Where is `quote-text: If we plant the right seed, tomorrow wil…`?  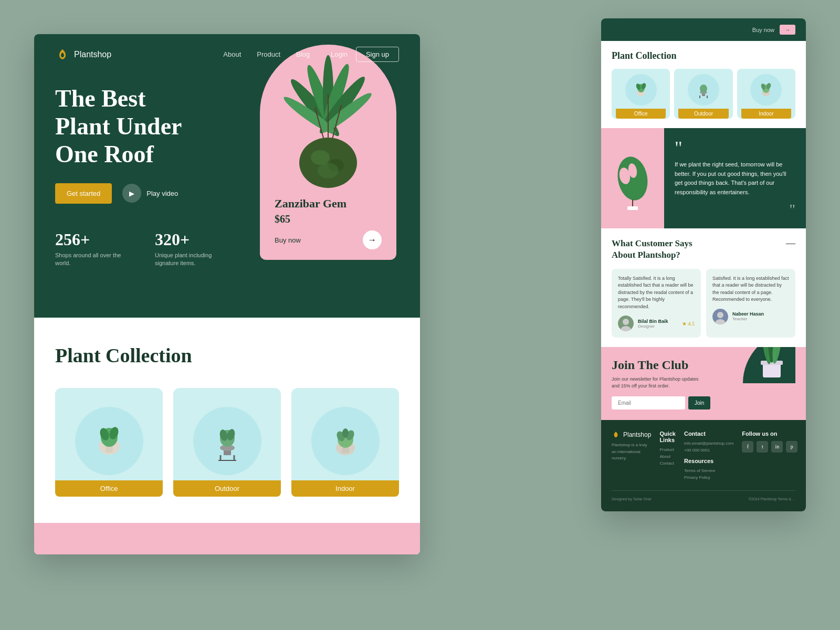 quote-text: If we plant the right seed, tomorrow wil… is located at coordinates (735, 178).